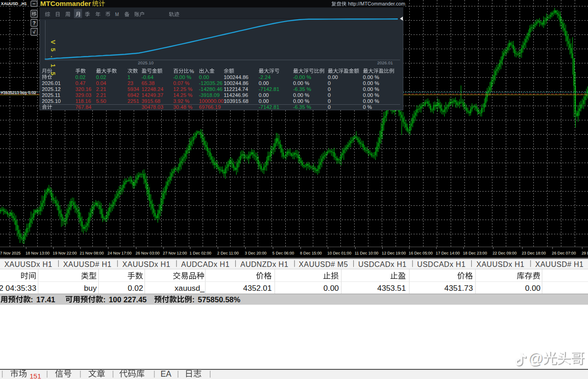  Describe the element at coordinates (133, 101) in the screenshot. I see `svg-text: 2251` at that location.